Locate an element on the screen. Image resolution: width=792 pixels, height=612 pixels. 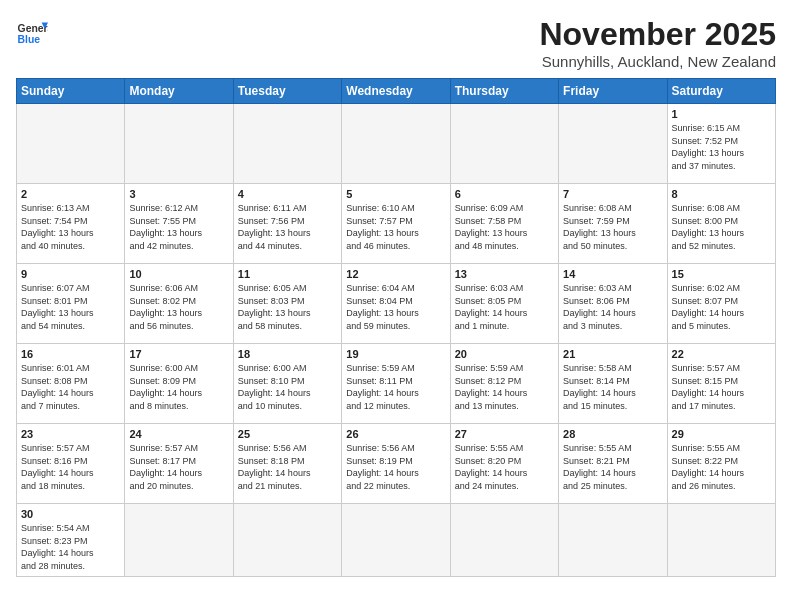
calendar-day-cell: 29Sunrise: 5:55 AM Sunset: 8:22 PM Dayli… is located at coordinates (721, 464).